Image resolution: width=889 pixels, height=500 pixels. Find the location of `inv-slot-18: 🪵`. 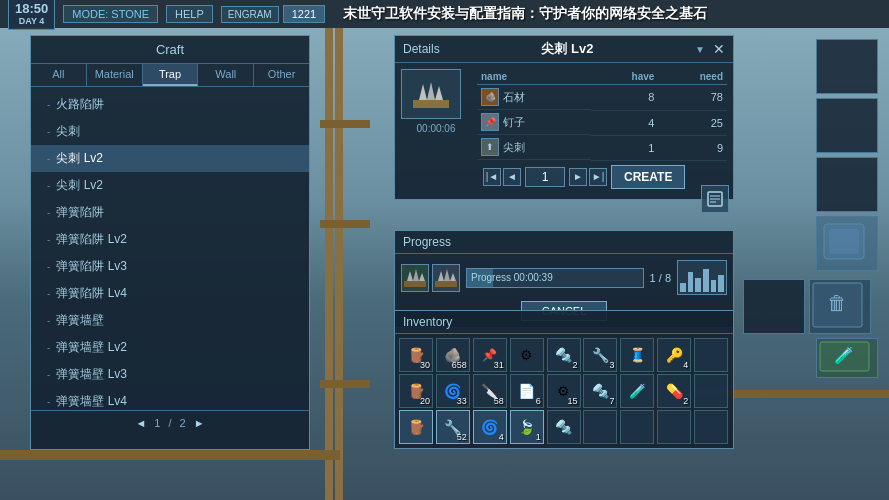

inv-slot-18: 🪵 is located at coordinates (416, 427).